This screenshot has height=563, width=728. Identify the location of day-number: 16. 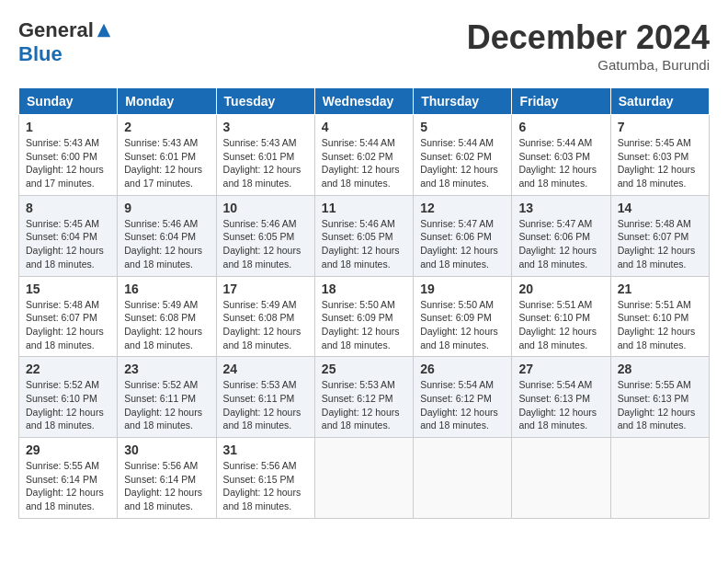
(166, 289).